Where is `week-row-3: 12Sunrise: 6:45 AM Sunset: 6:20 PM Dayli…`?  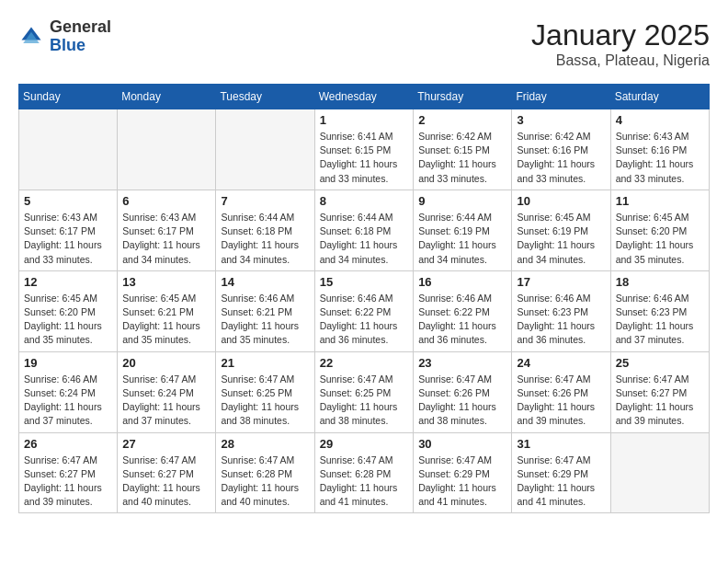
week-row-3: 12Sunrise: 6:45 AM Sunset: 6:20 PM Dayli… is located at coordinates (364, 311).